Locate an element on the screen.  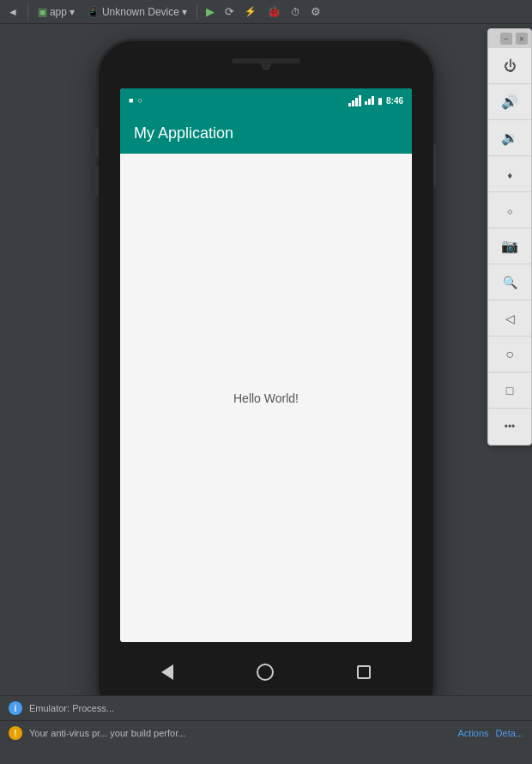
debug-button: 🐞 is located at coordinates (274, 12).